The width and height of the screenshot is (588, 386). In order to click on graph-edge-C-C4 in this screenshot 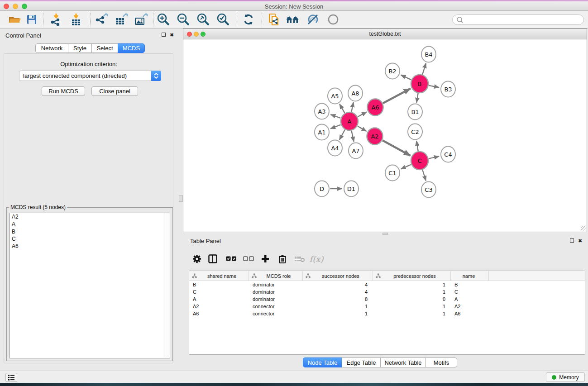, I will do `click(435, 157)`.